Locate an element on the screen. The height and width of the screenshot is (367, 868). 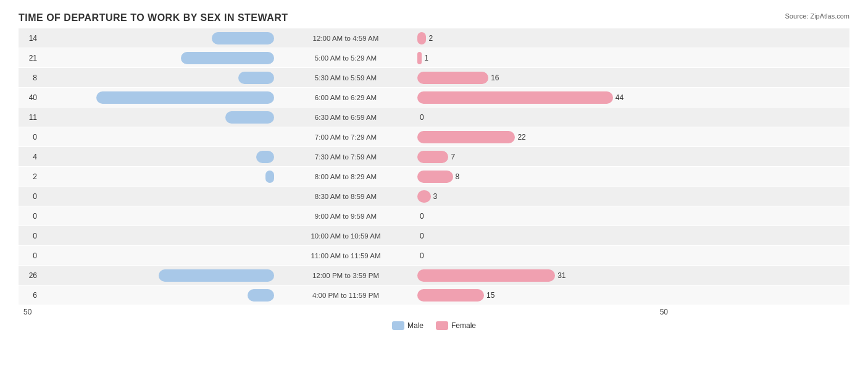
time-label: 9:00 AM to 9:59 AM is located at coordinates (346, 216).